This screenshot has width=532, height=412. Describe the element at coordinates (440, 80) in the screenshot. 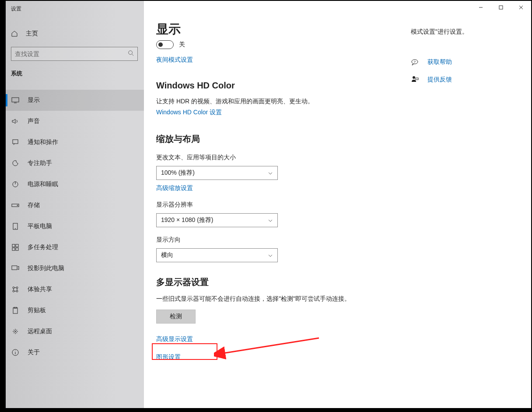

I see `feedback-link: 提供反馈` at that location.